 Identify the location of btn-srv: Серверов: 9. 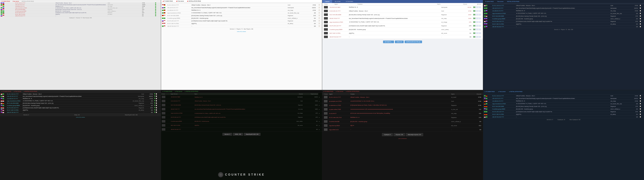
(388, 135).